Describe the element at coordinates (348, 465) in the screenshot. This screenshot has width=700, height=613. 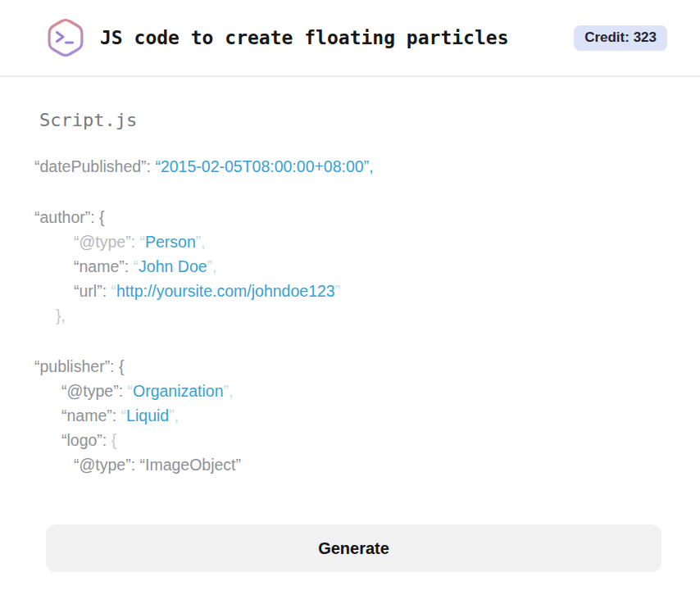
I see `code-line: “@type”: “ImageObject”` at that location.